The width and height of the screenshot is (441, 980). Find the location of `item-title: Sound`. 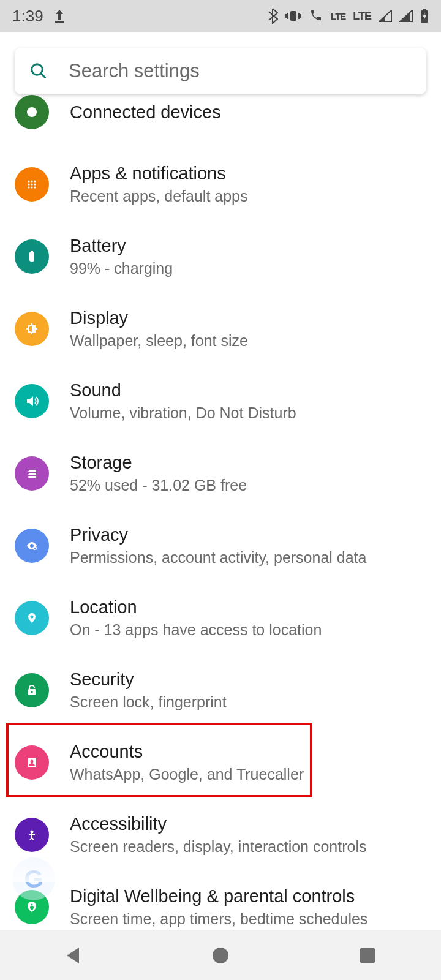

item-title: Sound is located at coordinates (183, 391).